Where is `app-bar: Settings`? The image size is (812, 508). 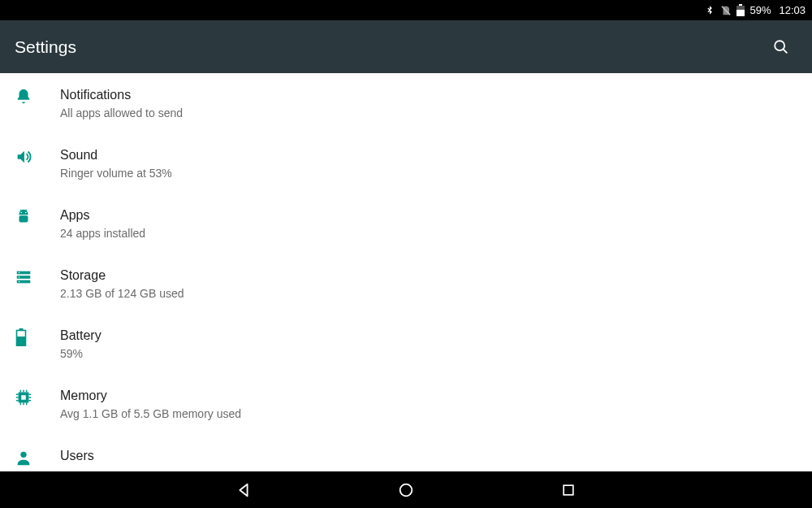 app-bar: Settings is located at coordinates (406, 47).